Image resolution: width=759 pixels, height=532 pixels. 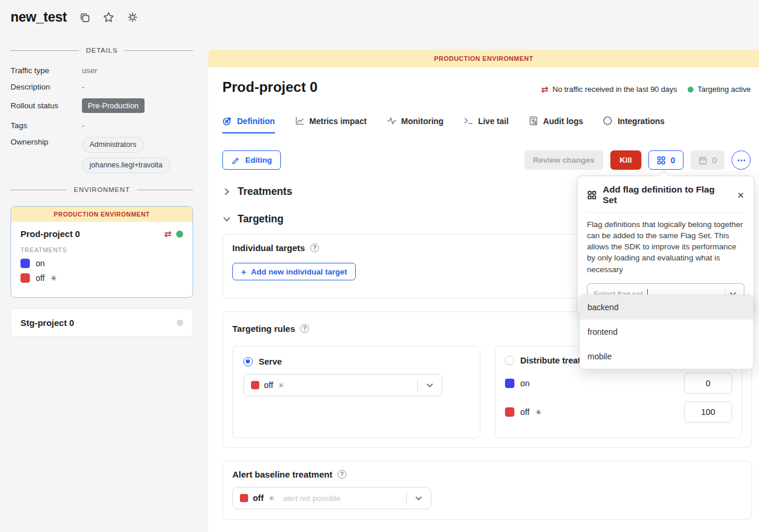 I want to click on chart-icon, so click(x=300, y=121).